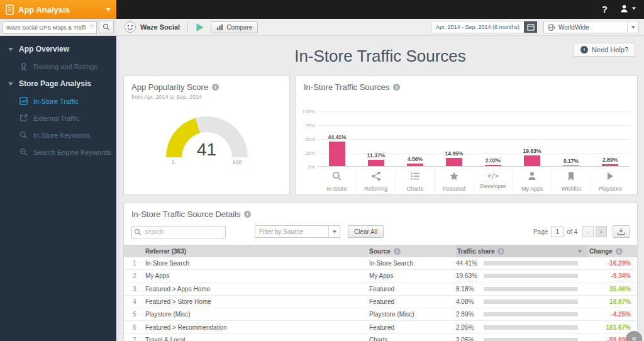  I want to click on bar-my-apps, so click(532, 161).